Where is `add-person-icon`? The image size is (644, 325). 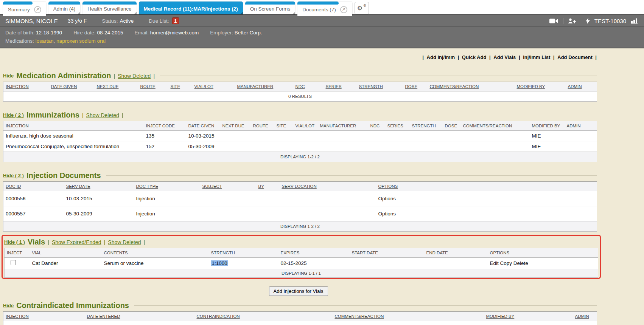
add-person-icon is located at coordinates (572, 21).